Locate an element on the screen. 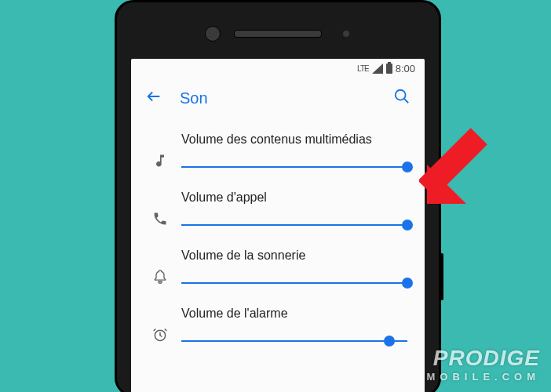 The height and width of the screenshot is (392, 551). alarm-volume-label: Volume de l'alarme is located at coordinates (294, 314).